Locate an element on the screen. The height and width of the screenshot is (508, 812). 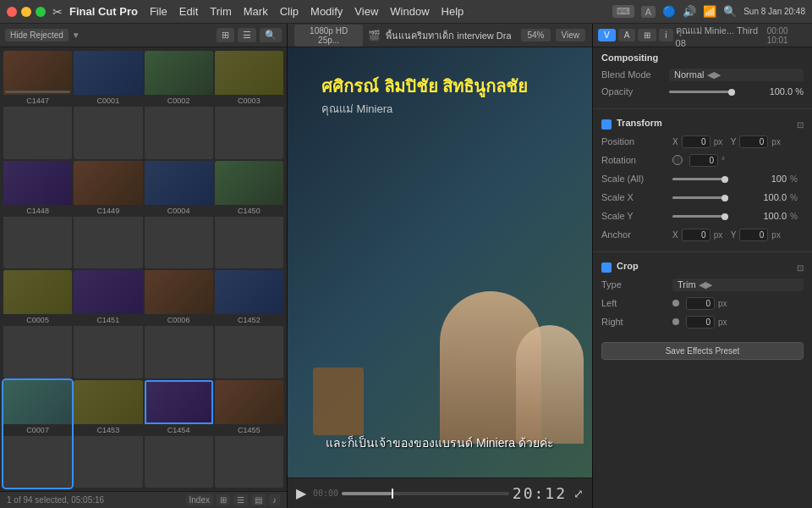
rotation-row: Rotation ° is located at coordinates (702, 160).